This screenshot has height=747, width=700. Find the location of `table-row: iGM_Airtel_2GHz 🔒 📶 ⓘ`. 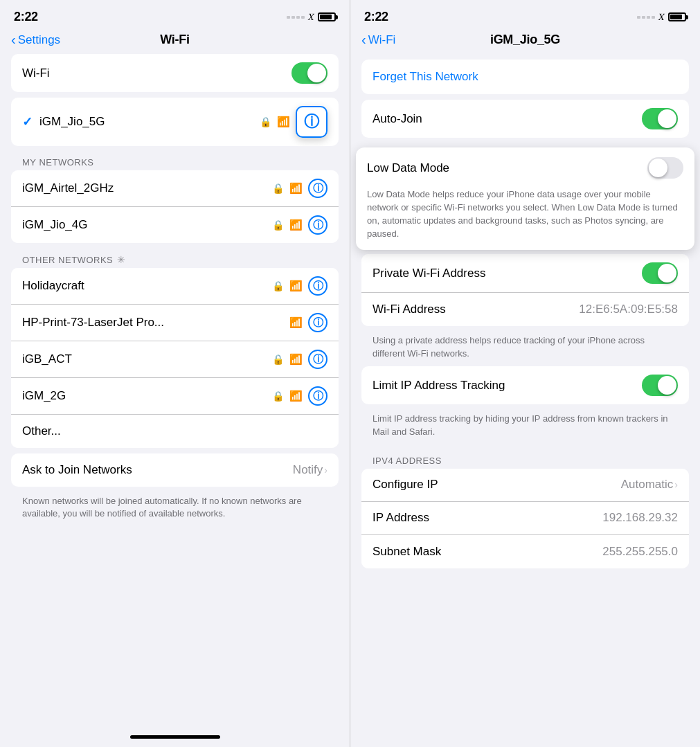

table-row: iGM_Airtel_2GHz 🔒 📶 ⓘ is located at coordinates (174, 188).